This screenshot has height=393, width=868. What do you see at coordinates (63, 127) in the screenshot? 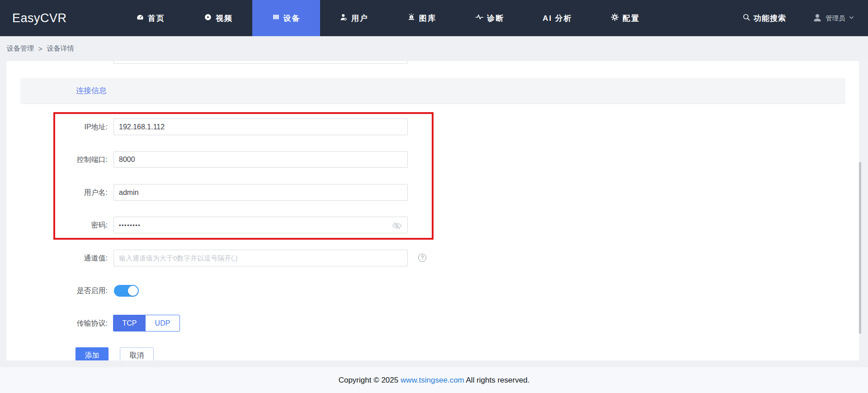
I see `ip-address-label: IP地址:` at bounding box center [63, 127].